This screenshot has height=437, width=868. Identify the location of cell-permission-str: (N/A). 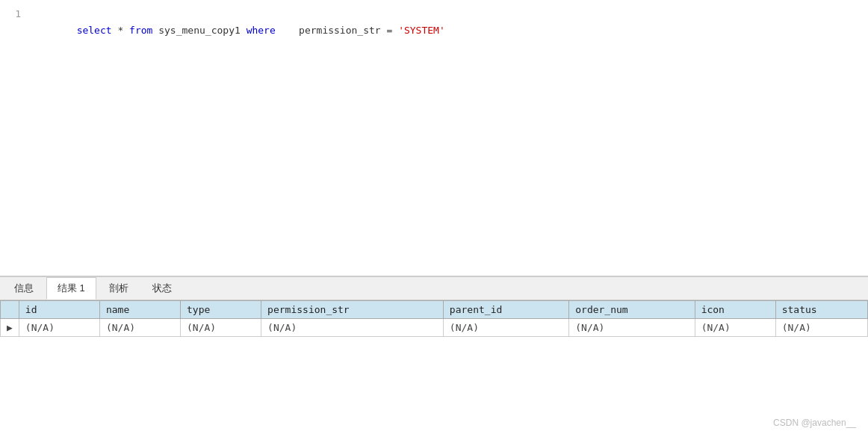
(353, 328).